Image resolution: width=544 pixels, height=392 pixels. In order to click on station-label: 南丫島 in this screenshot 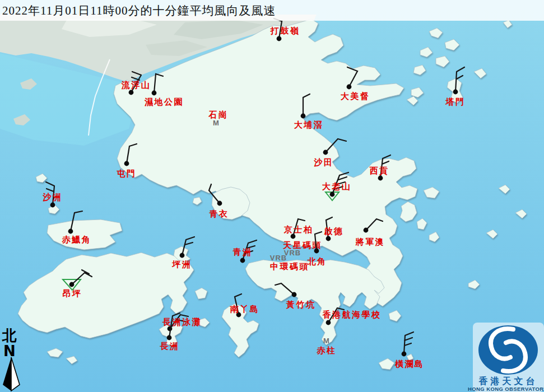, I will do `click(245, 309)`.